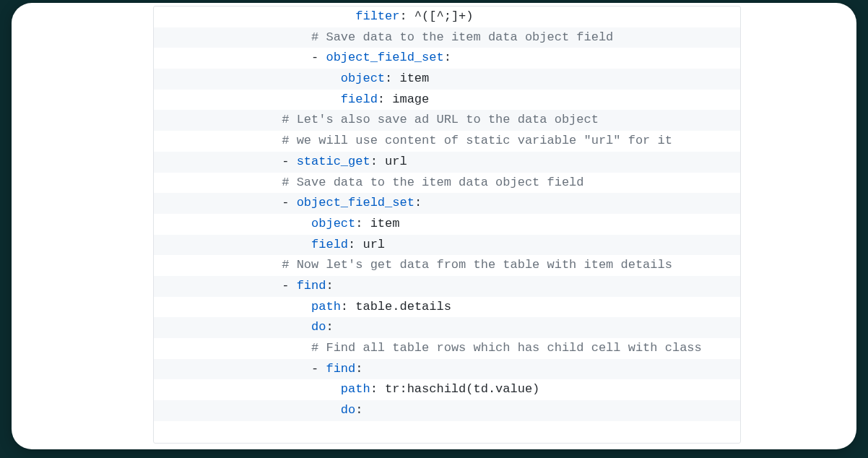 The width and height of the screenshot is (868, 458). I want to click on code-line: path: table.details, so click(447, 308).